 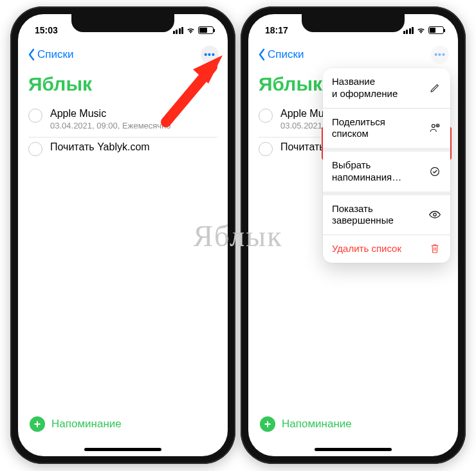 I want to click on more-menu-popover: Название и оформление Поделиться списком…, so click(x=387, y=166).